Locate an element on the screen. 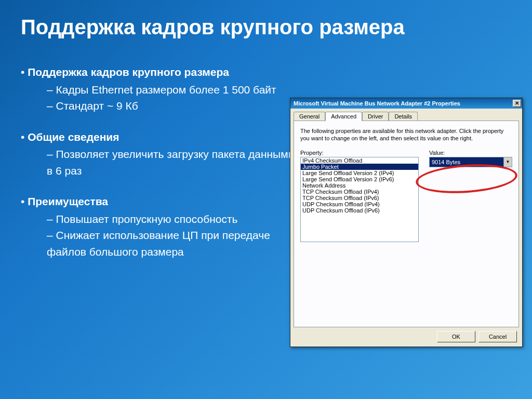 This screenshot has width=532, height=399. property-item: TCP Checksum Offload (IPv4) is located at coordinates (360, 192).